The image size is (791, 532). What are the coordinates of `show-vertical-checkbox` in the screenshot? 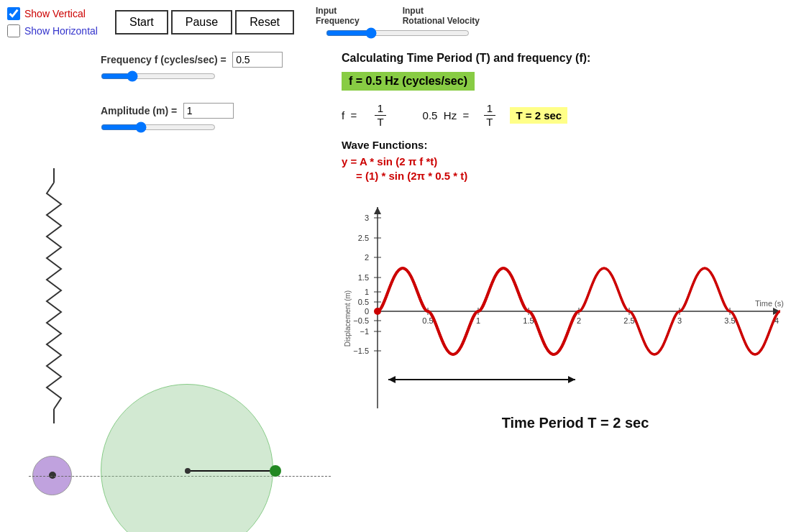 It's located at (14, 14).